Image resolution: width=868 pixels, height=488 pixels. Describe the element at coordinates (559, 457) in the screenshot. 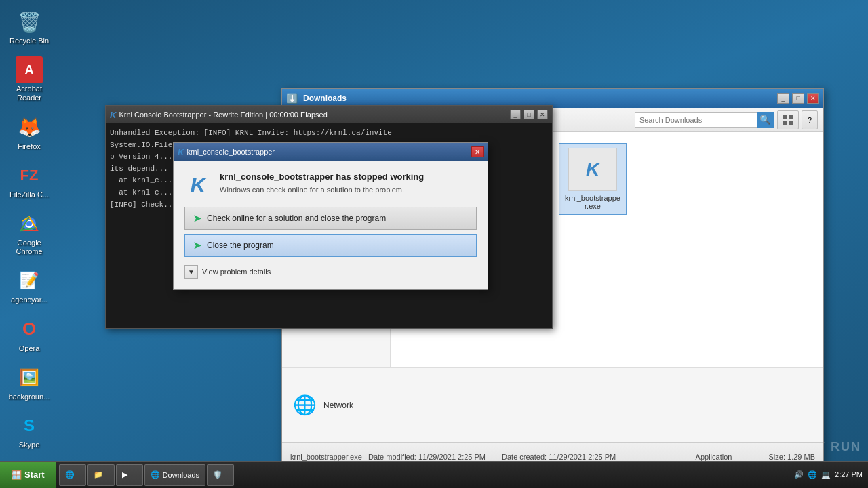

I see `statusbar-date-created: Date created: 11/29/2021 2:25 PM` at that location.